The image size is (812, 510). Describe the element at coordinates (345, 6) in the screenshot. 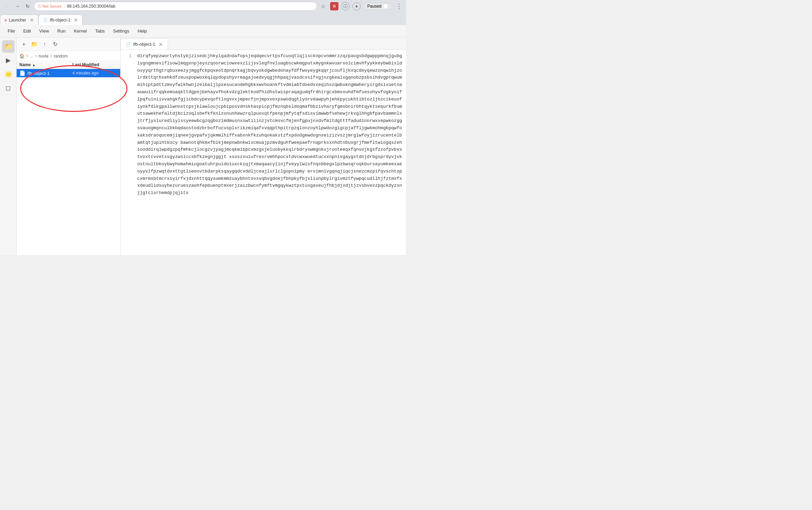

I see `info-button: ⓘ` at that location.